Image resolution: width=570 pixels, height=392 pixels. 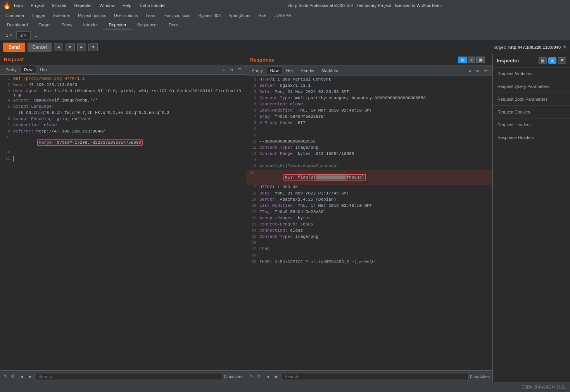 What do you see at coordinates (369, 376) in the screenshot?
I see `response-bottom-bar: ? ⚙ ◄ ► 0 matches` at bounding box center [369, 376].